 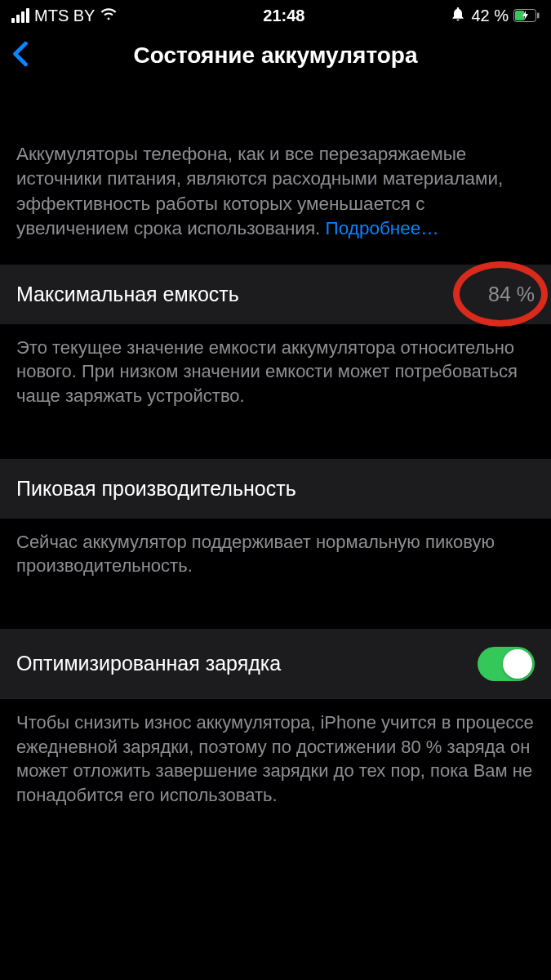 I want to click on max-capacity-row: Максимальная емкость 84 %, so click(x=276, y=294).